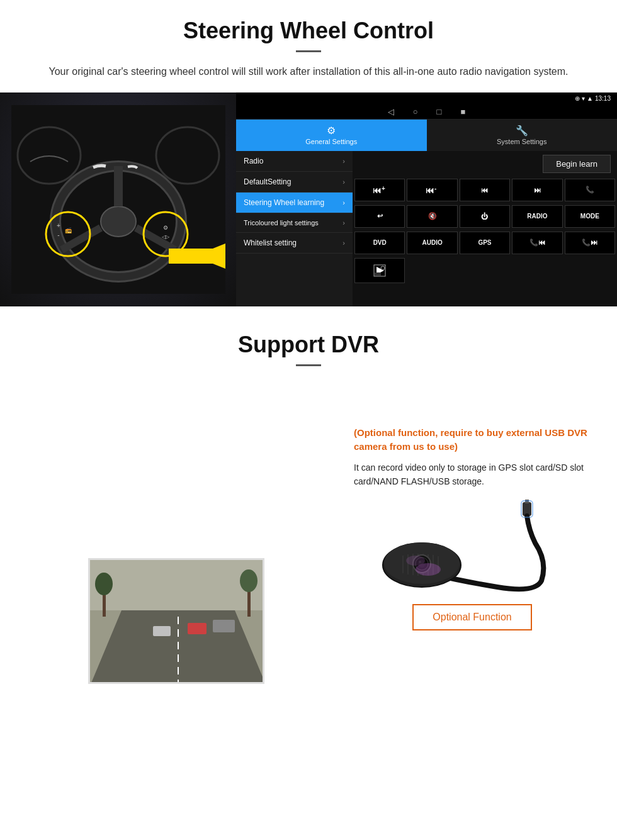 The width and height of the screenshot is (617, 840). What do you see at coordinates (281, 223) in the screenshot?
I see `menu-item-tricoloured-label: Tricoloured light settings` at bounding box center [281, 223].